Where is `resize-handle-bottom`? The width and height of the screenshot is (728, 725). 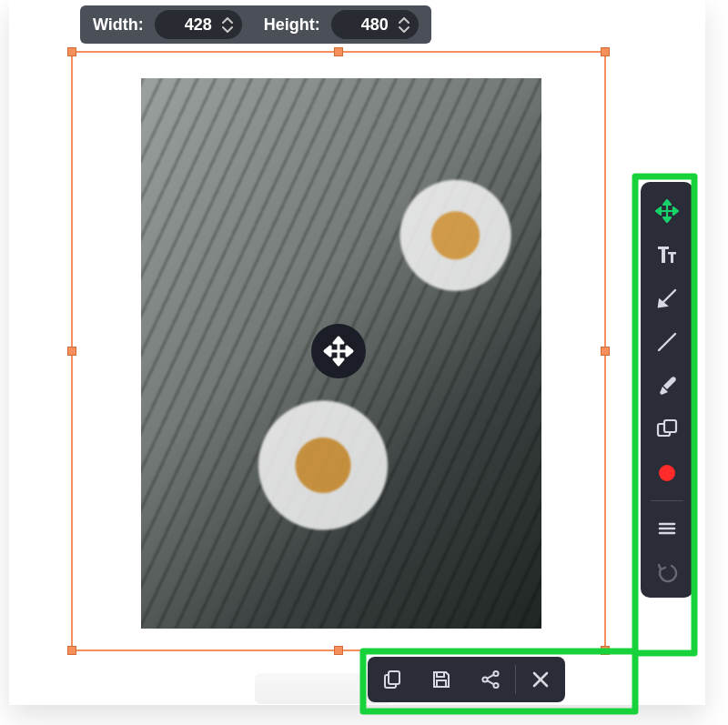
resize-handle-bottom is located at coordinates (339, 650).